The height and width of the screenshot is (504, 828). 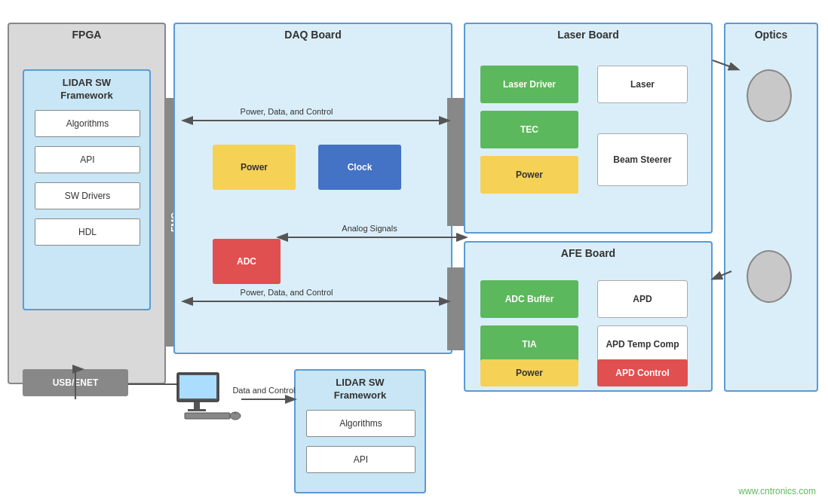 What do you see at coordinates (360, 431) in the screenshot?
I see `bottom-fw-box: LIDAR SW Framework Algorithms API` at bounding box center [360, 431].